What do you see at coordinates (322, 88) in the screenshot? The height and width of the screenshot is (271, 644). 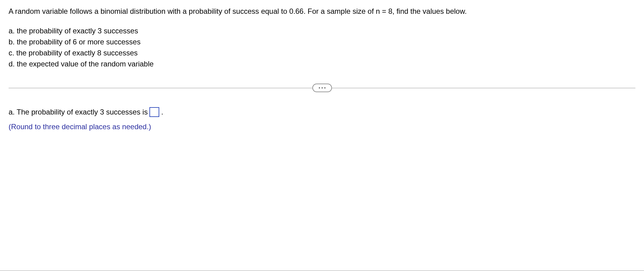 I see `section-divider` at bounding box center [322, 88].